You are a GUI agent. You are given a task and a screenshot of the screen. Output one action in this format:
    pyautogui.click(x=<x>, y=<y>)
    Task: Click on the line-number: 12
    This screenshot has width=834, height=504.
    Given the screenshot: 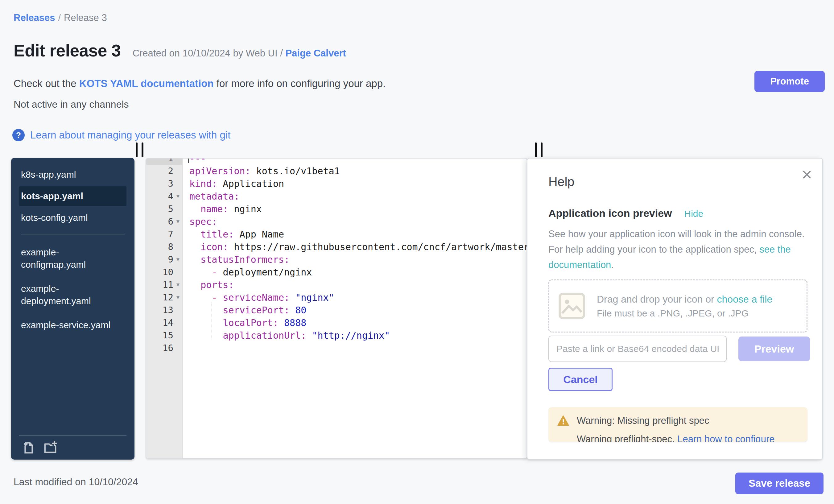 What is the action you would take?
    pyautogui.click(x=160, y=298)
    